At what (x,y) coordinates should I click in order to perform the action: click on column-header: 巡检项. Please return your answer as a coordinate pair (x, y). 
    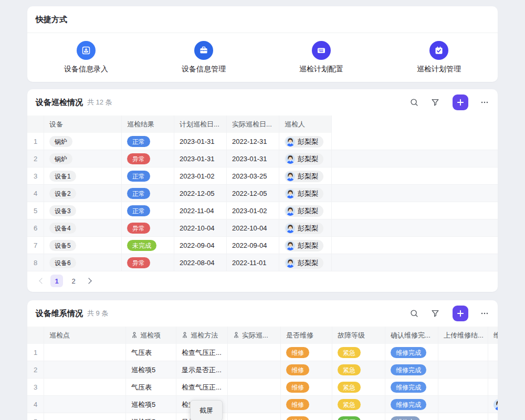
    Looking at the image, I should click on (151, 335).